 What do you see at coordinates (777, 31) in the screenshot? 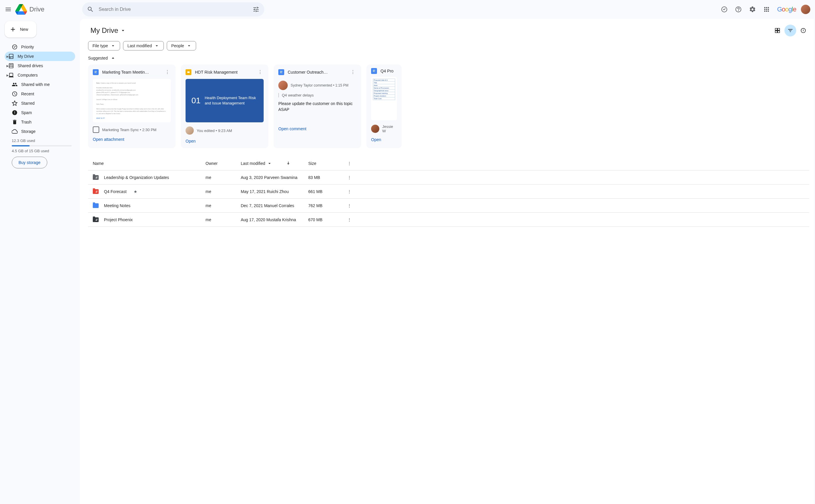
I see `grid-icon` at bounding box center [777, 31].